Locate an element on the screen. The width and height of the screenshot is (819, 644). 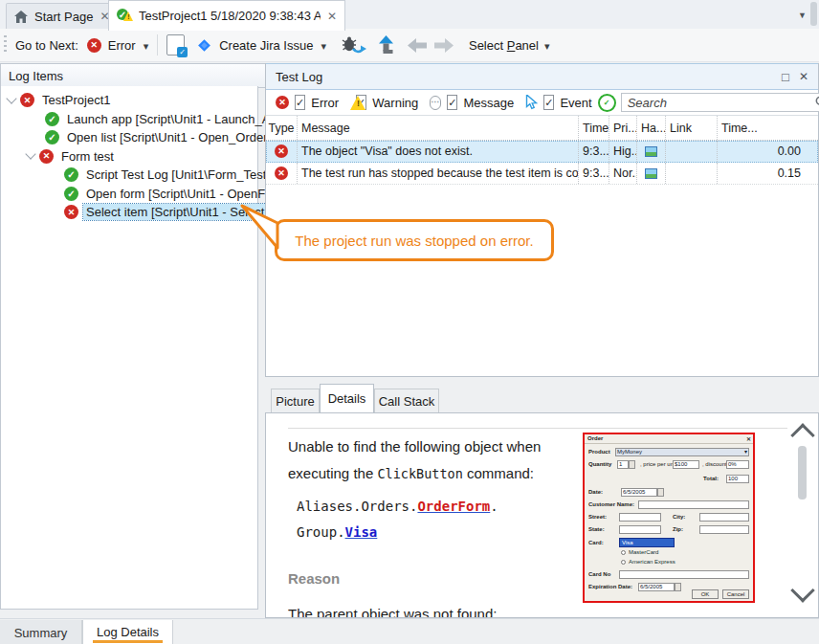
tree-item-open-form: Open form [Script\Unit1 - OpenForm] is located at coordinates (129, 194).